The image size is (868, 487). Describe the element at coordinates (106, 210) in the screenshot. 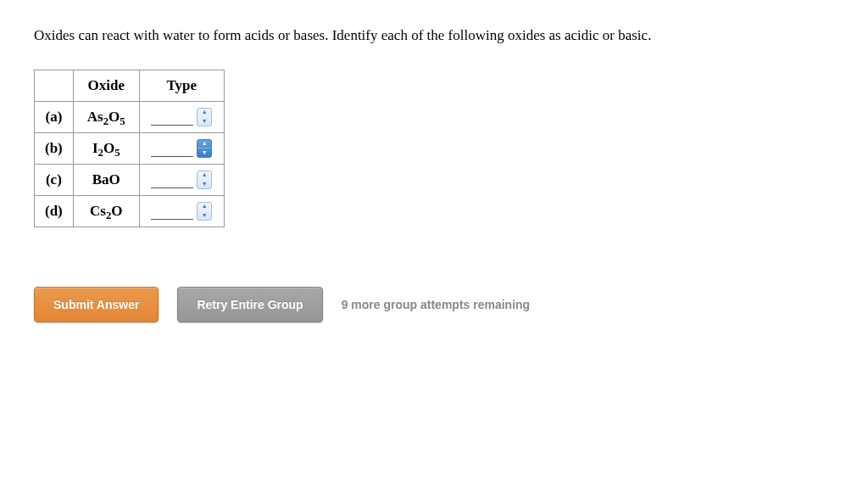

I see `row-formula: Cs2O` at that location.